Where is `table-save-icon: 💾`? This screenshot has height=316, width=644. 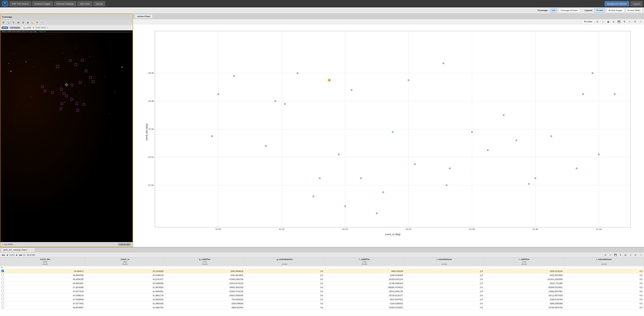 table-save-icon: 💾 is located at coordinates (616, 255).